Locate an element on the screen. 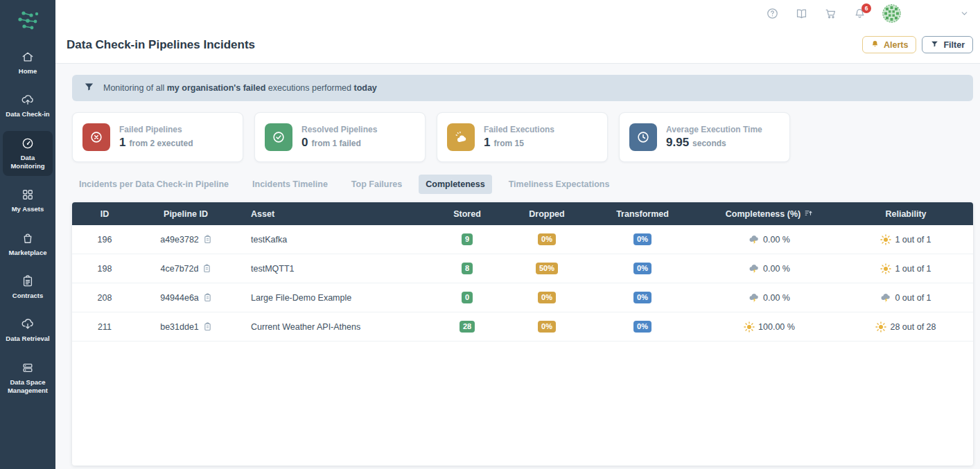  sidebar-item-data-check-in: Data Check-in is located at coordinates (28, 105).